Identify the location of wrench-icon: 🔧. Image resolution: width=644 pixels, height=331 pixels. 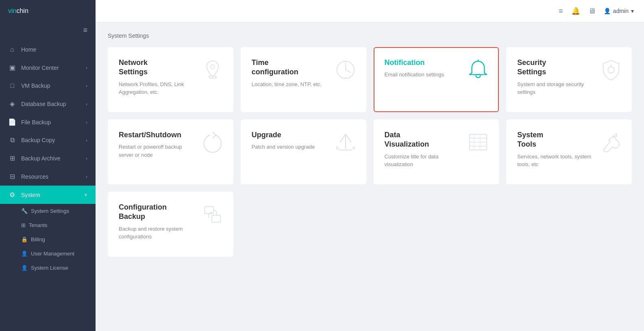
(24, 211).